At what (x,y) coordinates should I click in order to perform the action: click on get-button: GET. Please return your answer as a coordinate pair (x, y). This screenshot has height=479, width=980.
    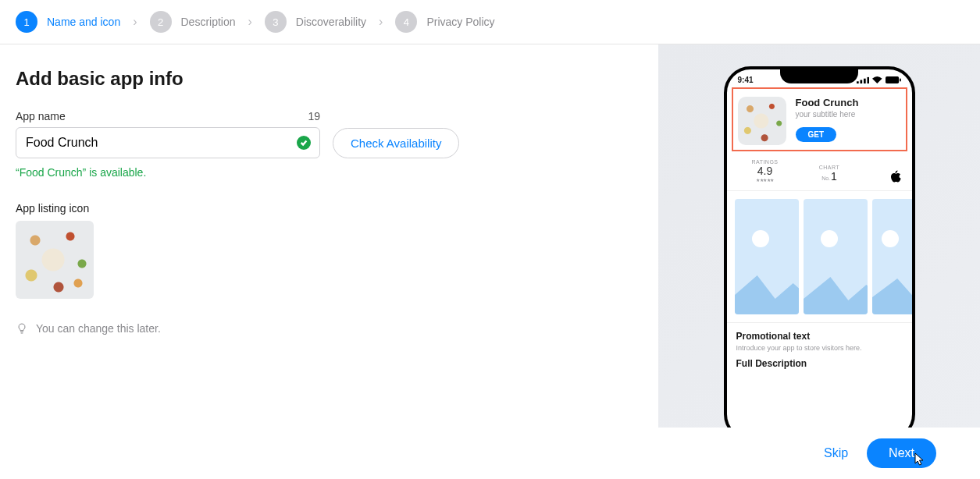
    Looking at the image, I should click on (817, 134).